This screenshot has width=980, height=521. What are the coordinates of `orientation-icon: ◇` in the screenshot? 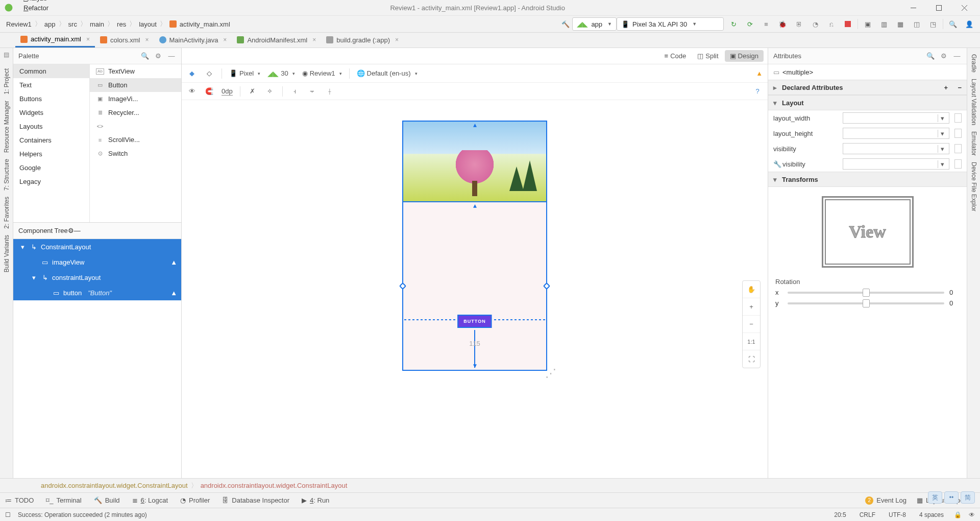 It's located at (209, 74).